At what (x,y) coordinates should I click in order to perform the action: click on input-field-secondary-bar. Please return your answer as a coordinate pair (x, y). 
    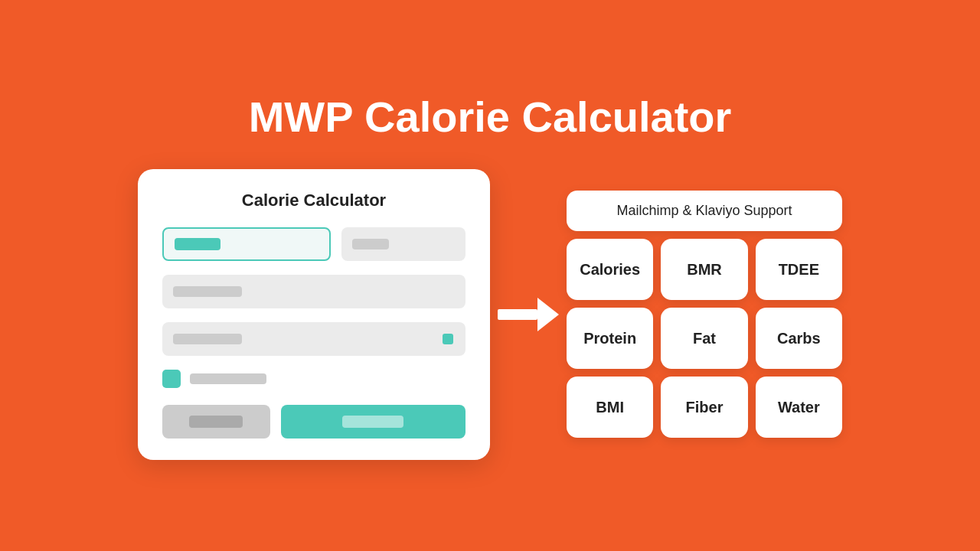
    Looking at the image, I should click on (371, 244).